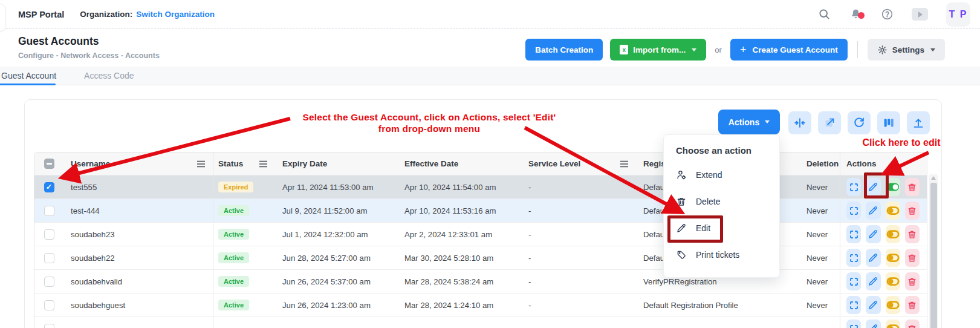 The height and width of the screenshot is (328, 980). Describe the element at coordinates (789, 50) in the screenshot. I see `create-guest-account-button: + Create Guest Account` at that location.